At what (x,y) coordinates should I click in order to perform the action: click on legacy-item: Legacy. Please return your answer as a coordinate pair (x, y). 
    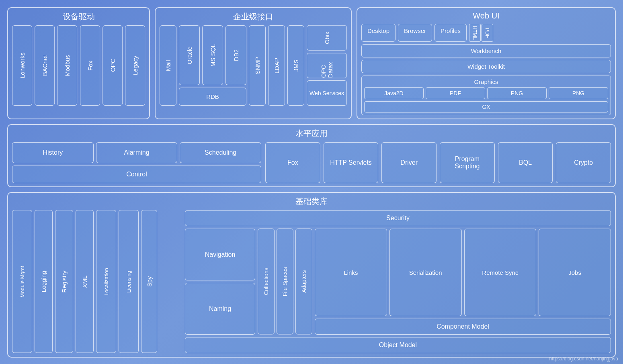
    Looking at the image, I should click on (135, 65).